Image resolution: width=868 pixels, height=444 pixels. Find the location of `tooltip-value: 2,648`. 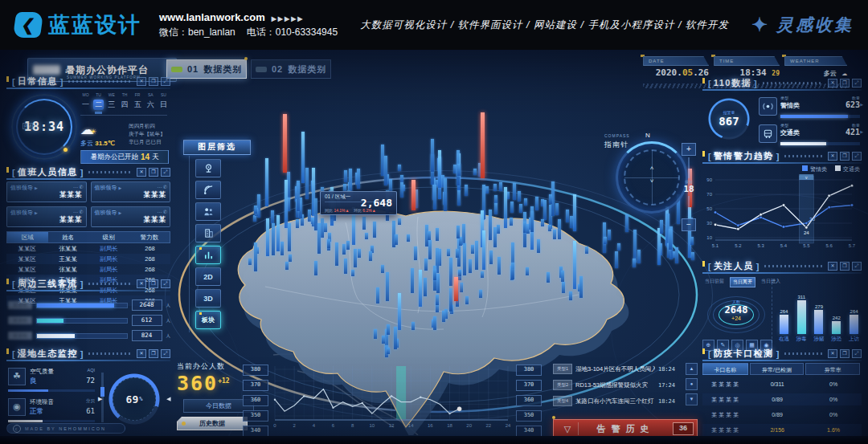

tooltip-value: 2,648 is located at coordinates (376, 202).